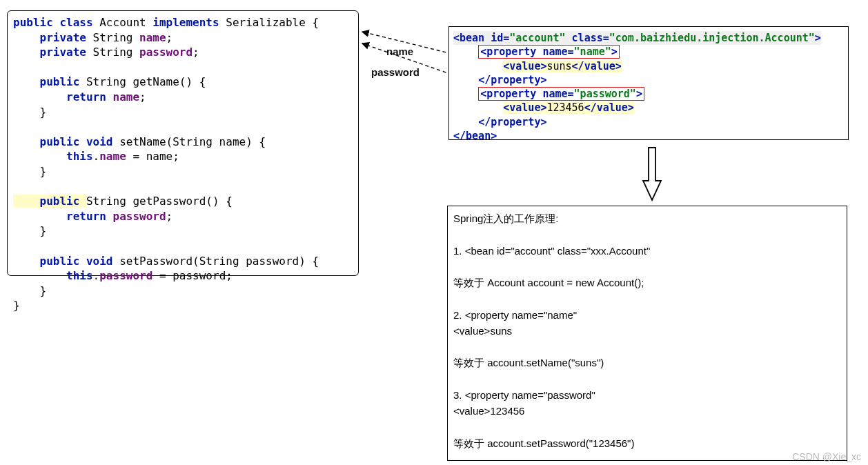  What do you see at coordinates (562, 94) in the screenshot?
I see `property-password-tag: <property name="password">` at bounding box center [562, 94].